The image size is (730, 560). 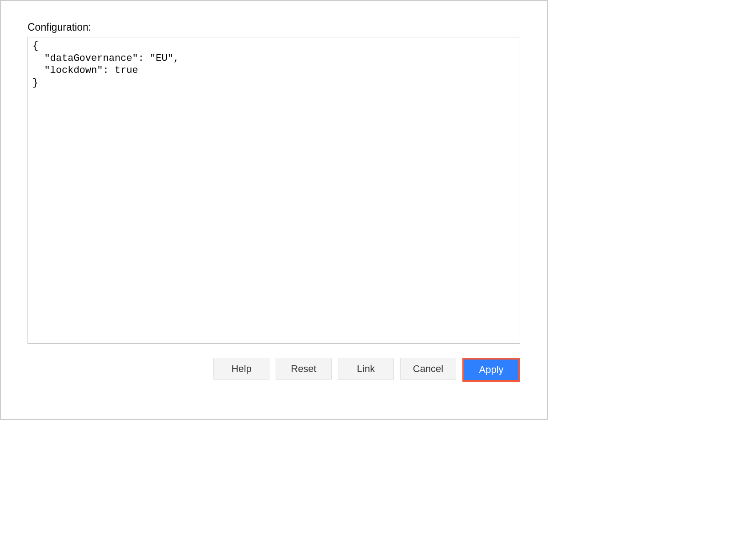 I want to click on configuration-label: Configuration:, so click(x=274, y=28).